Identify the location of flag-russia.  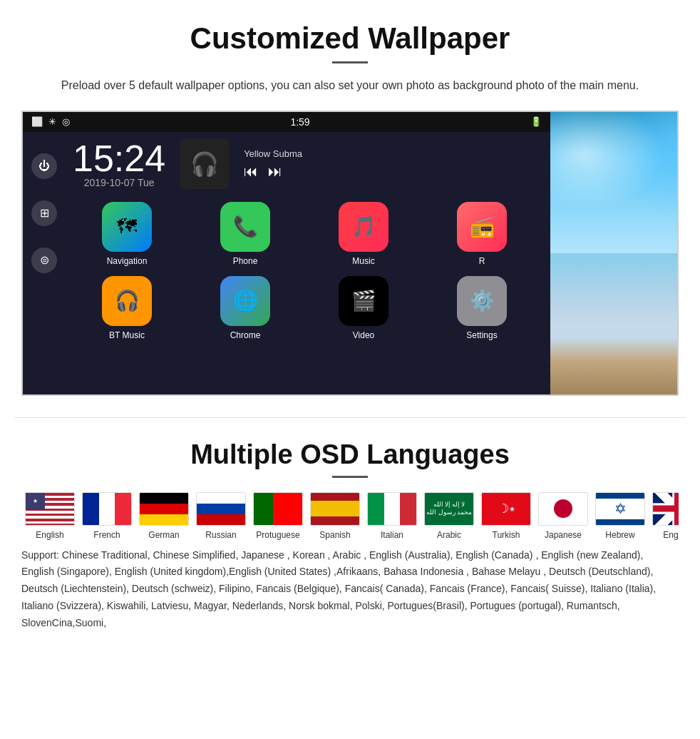
(221, 509).